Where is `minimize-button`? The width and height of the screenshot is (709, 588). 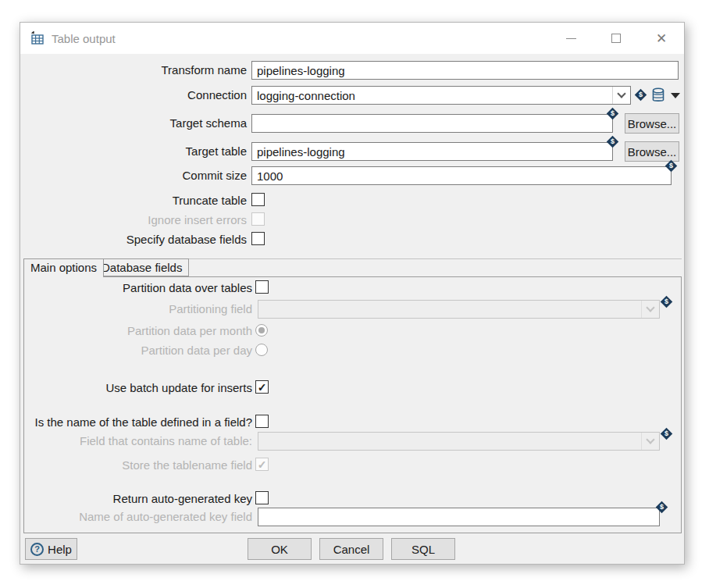 minimize-button is located at coordinates (571, 38).